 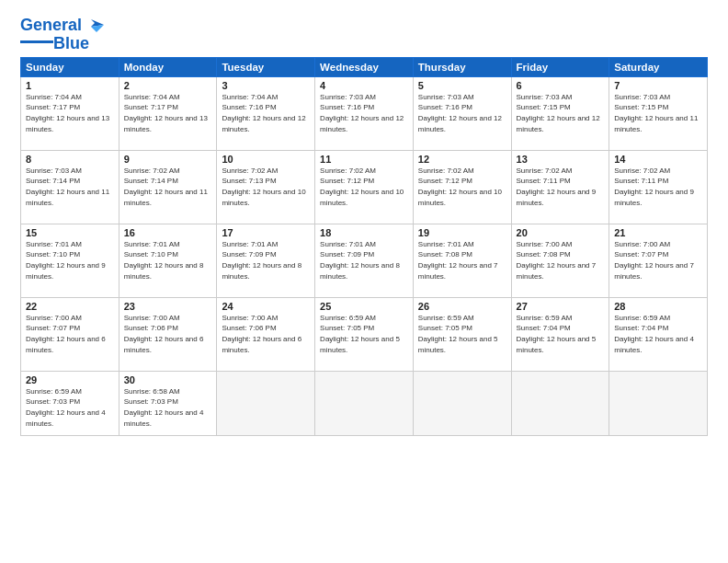 What do you see at coordinates (561, 66) in the screenshot?
I see `col-header-friday: Friday` at bounding box center [561, 66].